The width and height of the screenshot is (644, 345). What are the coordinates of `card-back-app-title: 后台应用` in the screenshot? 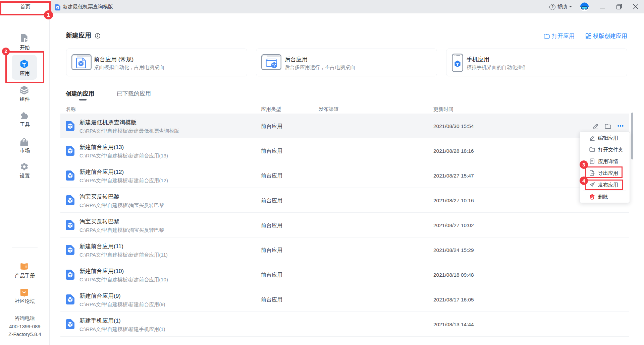 It's located at (296, 60).